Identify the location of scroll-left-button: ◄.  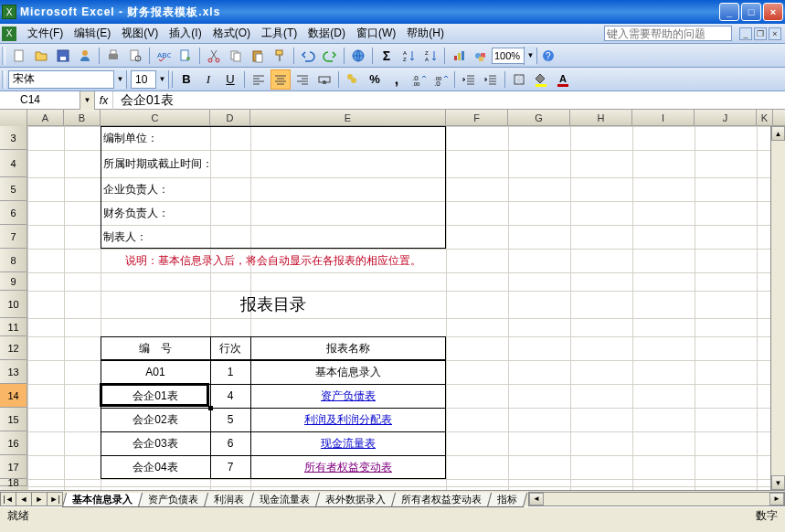
(536, 499).